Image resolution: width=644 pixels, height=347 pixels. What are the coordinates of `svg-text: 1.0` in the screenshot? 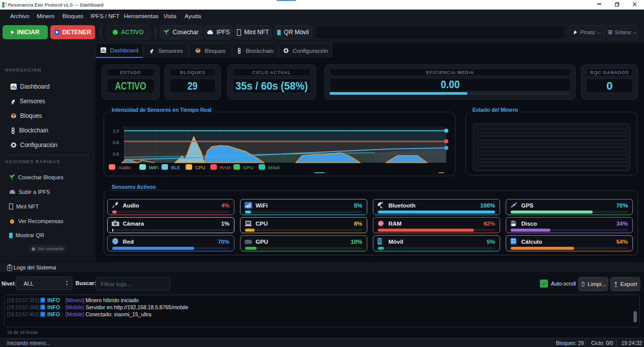 It's located at (116, 131).